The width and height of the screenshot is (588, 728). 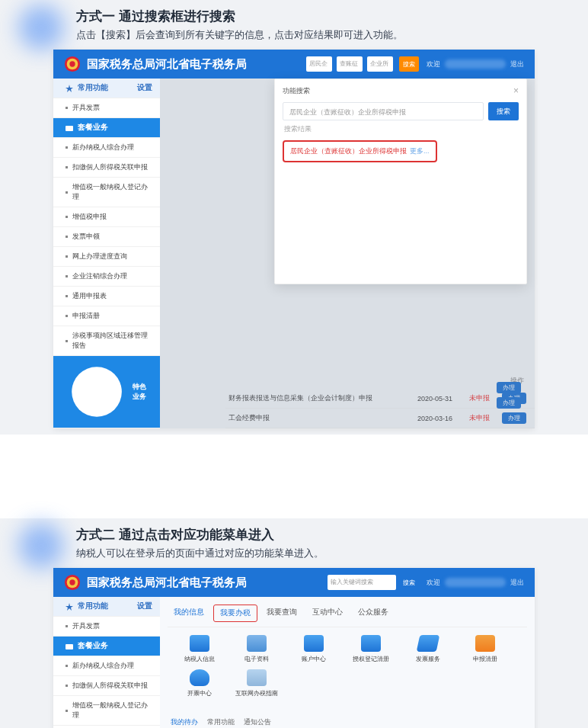 I want to click on subtab-notice: 通知公告, so click(x=257, y=723).